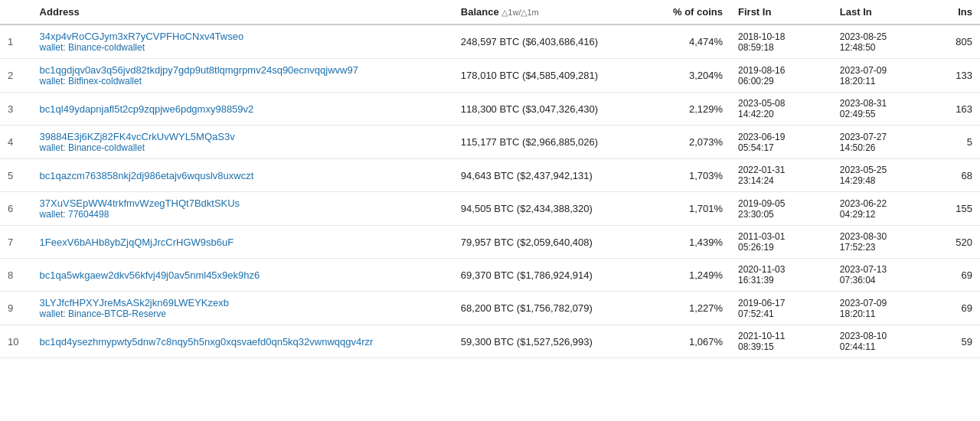  Describe the element at coordinates (243, 41) in the screenshot. I see `row-address-cell: 34xp4vRoCGJym3xR7yCVPFHoCNxv4Twseowallet…` at that location.